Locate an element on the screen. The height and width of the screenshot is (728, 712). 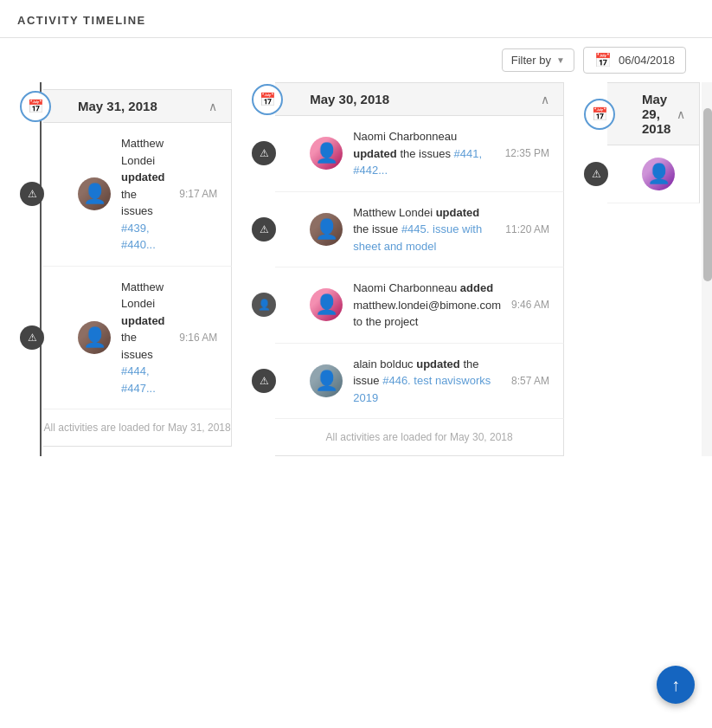
activity-time-4: 11:20 AM is located at coordinates (528, 229).